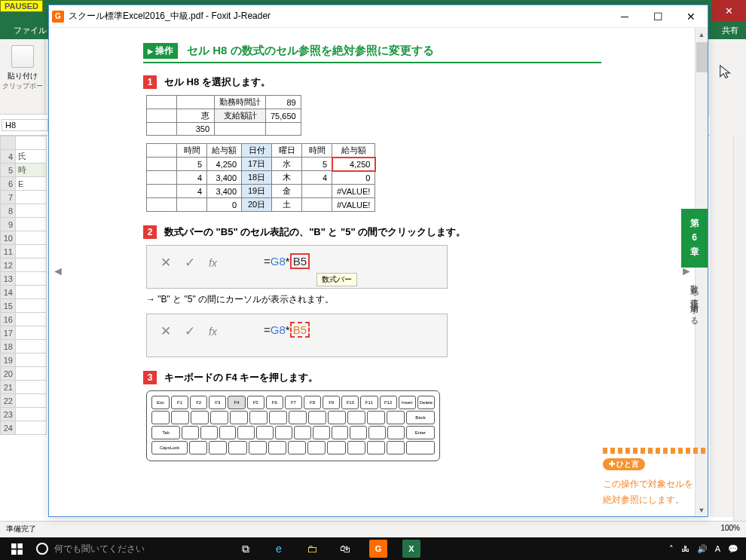 This screenshot has height=560, width=746. I want to click on key-f11: F11, so click(369, 402).